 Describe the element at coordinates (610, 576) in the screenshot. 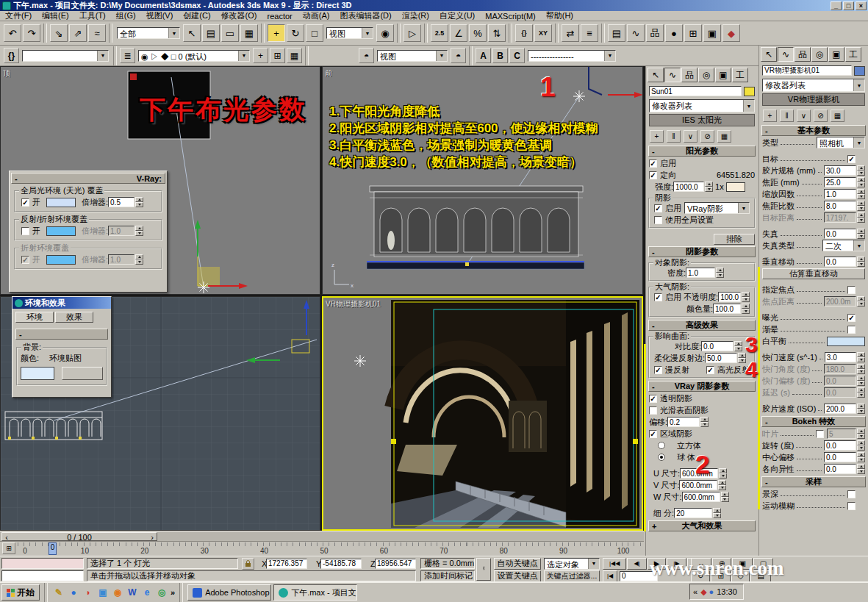

I see `go-to-start-icon: |◀` at that location.